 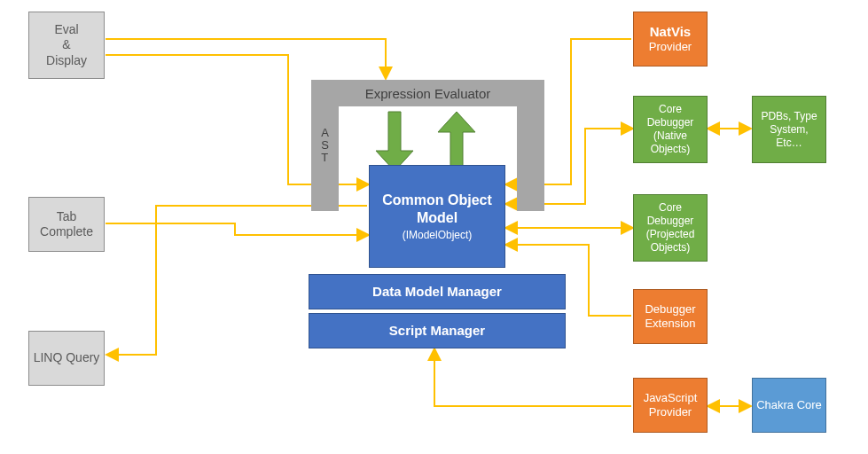 What do you see at coordinates (789, 405) in the screenshot?
I see `chakra-core-box: Chakra Core` at bounding box center [789, 405].